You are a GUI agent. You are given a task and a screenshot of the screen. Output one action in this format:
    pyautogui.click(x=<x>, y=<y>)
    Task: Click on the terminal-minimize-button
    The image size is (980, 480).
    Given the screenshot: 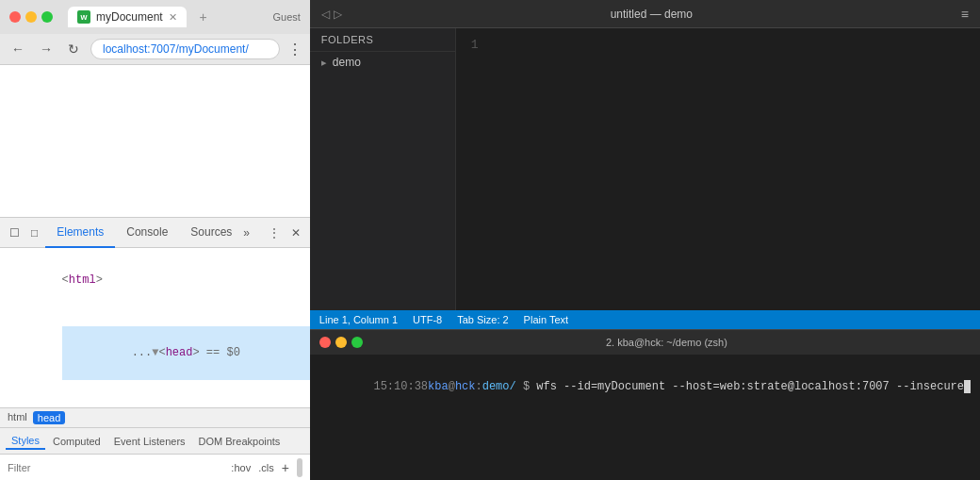 What is the action you would take?
    pyautogui.click(x=341, y=342)
    